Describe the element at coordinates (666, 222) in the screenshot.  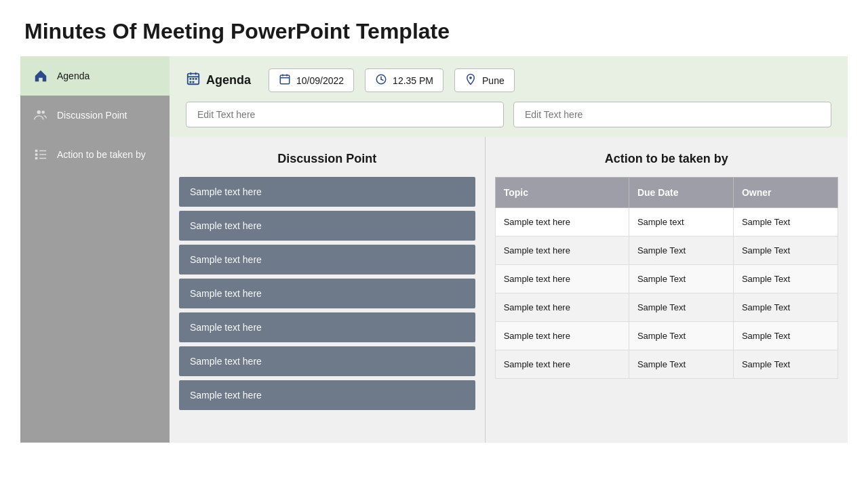
I see `table-row: Sample text here Sample text Sample Text` at that location.